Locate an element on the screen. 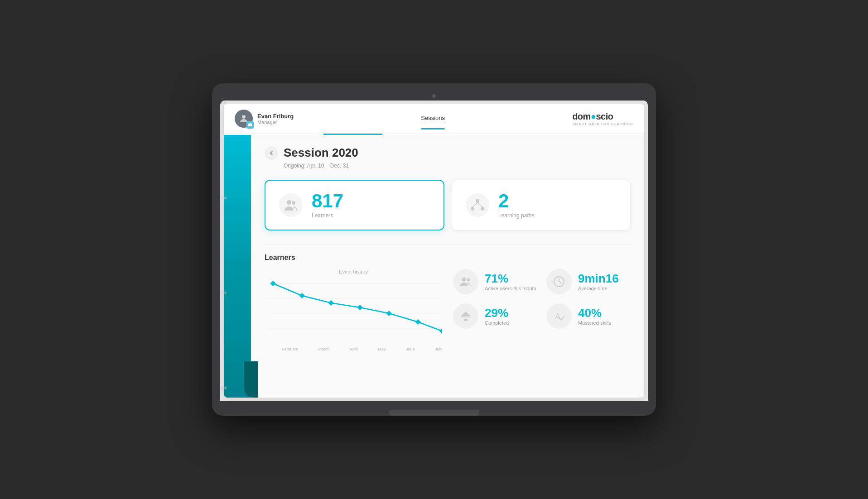  metric-active-users-label: Active users this month is located at coordinates (511, 288).